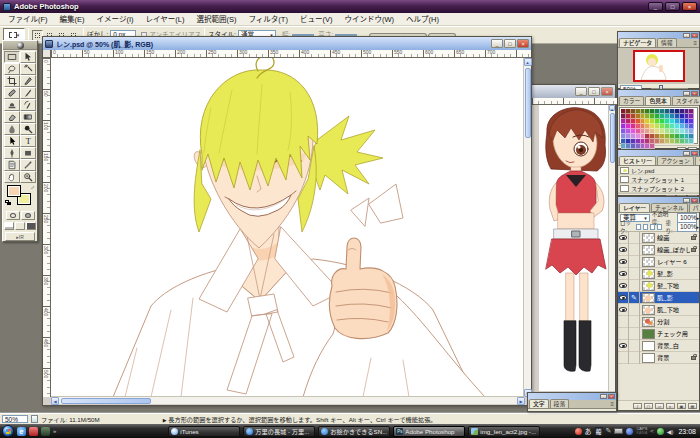 The width and height of the screenshot is (700, 438). What do you see at coordinates (106, 401) in the screenshot?
I see `horizontal-scroll-thumb` at bounding box center [106, 401].